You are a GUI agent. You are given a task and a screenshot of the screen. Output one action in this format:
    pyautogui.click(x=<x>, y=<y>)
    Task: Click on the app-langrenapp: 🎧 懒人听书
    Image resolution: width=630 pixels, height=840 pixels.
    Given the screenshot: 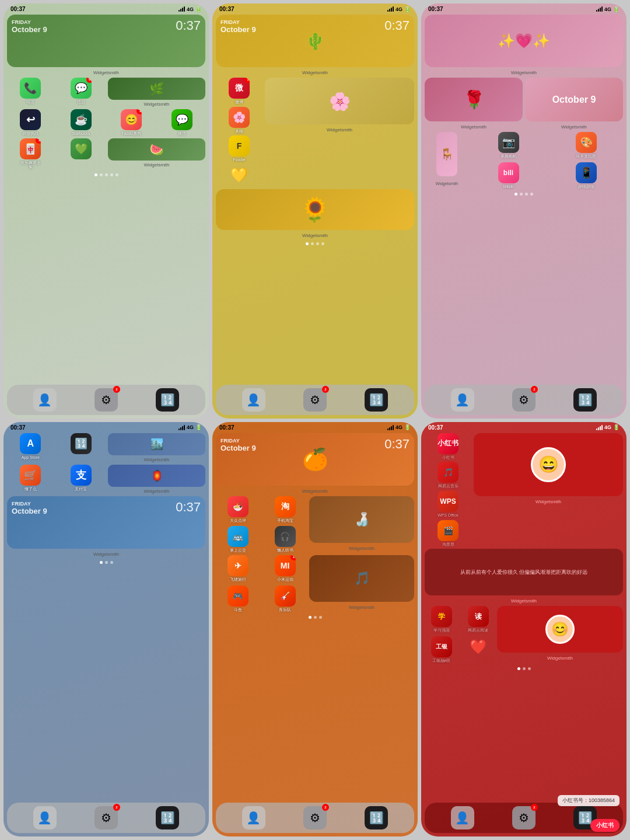 What is the action you would take?
    pyautogui.click(x=285, y=539)
    